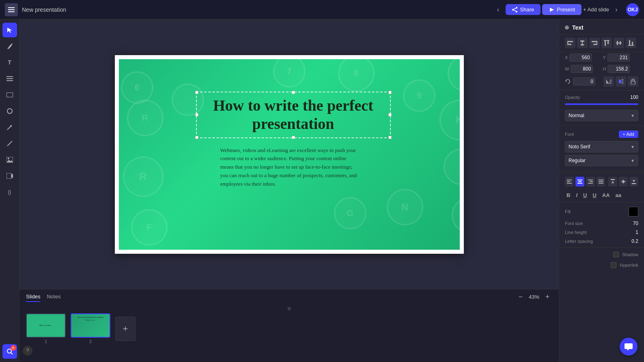  I want to click on tool-rect, so click(10, 95).